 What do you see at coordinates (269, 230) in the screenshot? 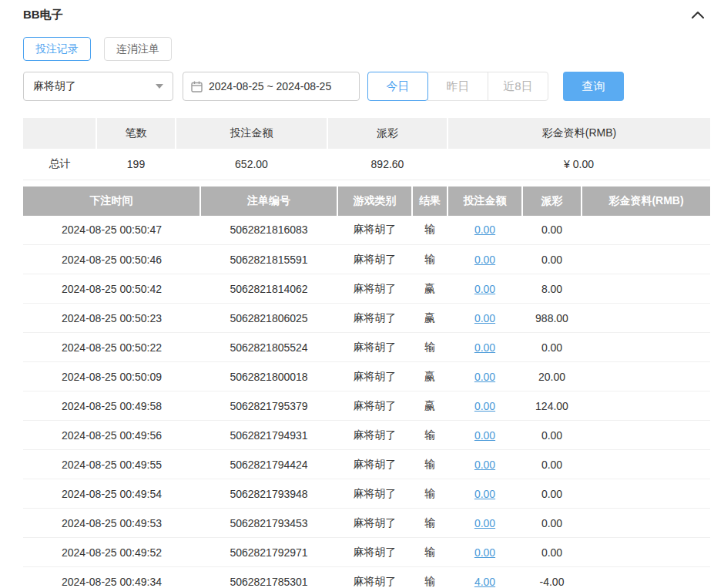
I see `order-id: 5062821816083` at bounding box center [269, 230].